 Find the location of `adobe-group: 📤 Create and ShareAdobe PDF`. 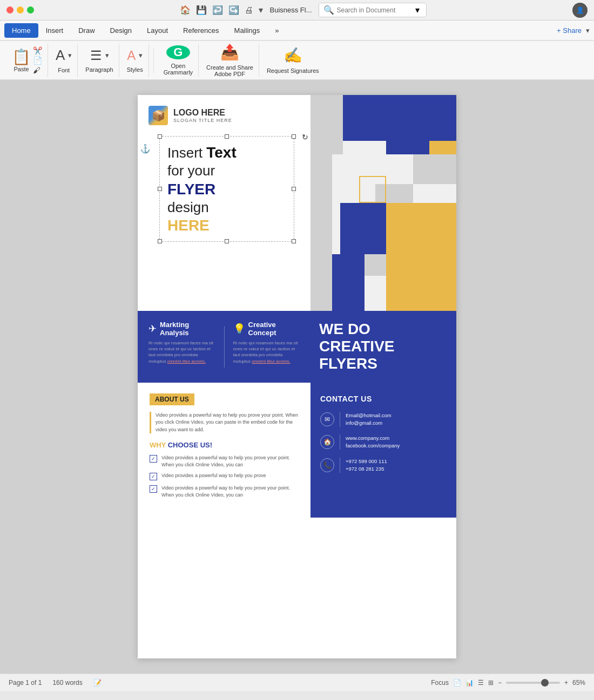

adobe-group: 📤 Create and ShareAdobe PDF is located at coordinates (230, 60).